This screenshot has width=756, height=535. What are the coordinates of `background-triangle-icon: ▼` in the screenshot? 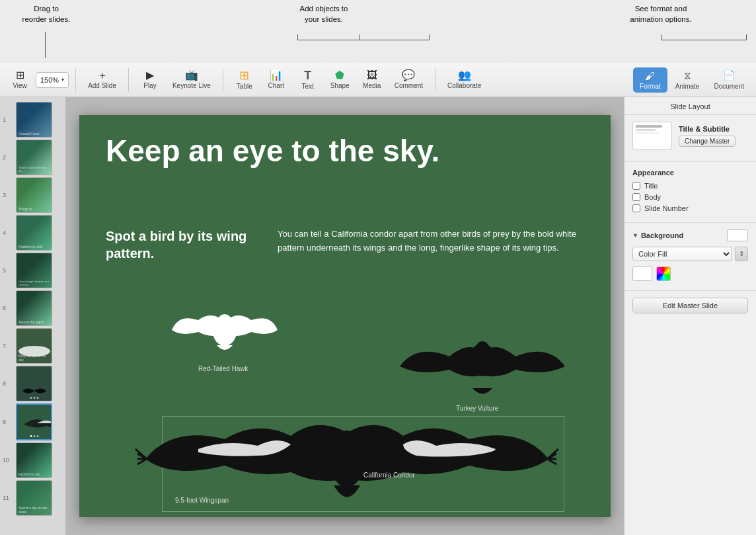 It's located at (636, 235).